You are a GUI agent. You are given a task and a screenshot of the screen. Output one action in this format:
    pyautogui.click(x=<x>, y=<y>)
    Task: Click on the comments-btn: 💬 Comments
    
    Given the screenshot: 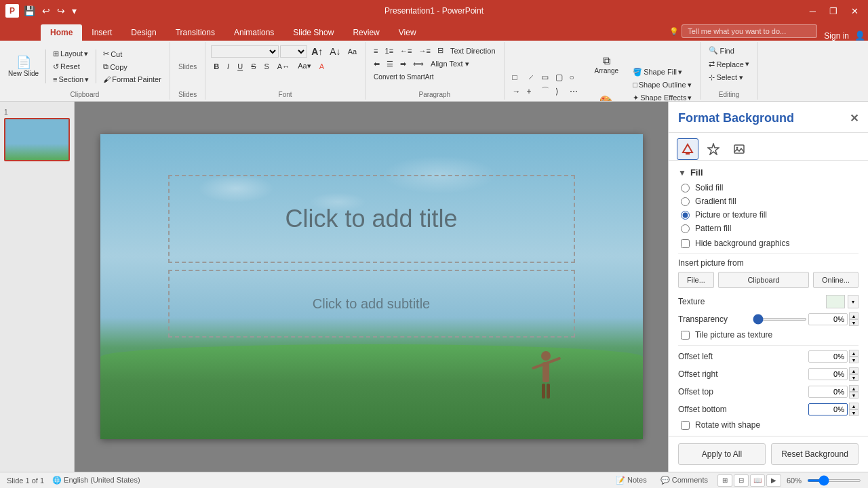 What is the action you would take?
    pyautogui.click(x=684, y=480)
    